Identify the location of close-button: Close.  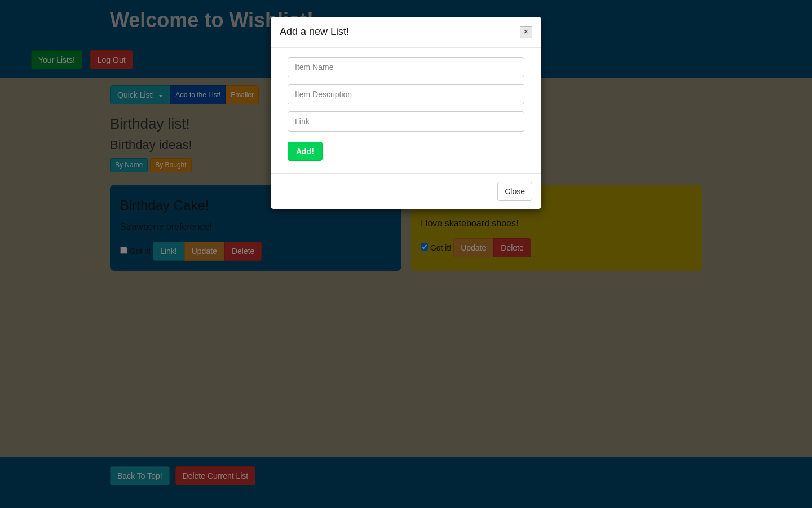
(515, 191).